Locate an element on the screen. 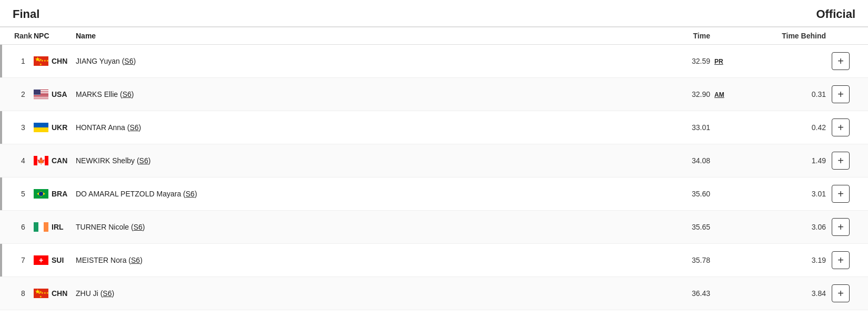  table-row: 1 ★ ★★★★ CHN JIANG Yuyan (S6) 32.59 PR + is located at coordinates (434, 61).